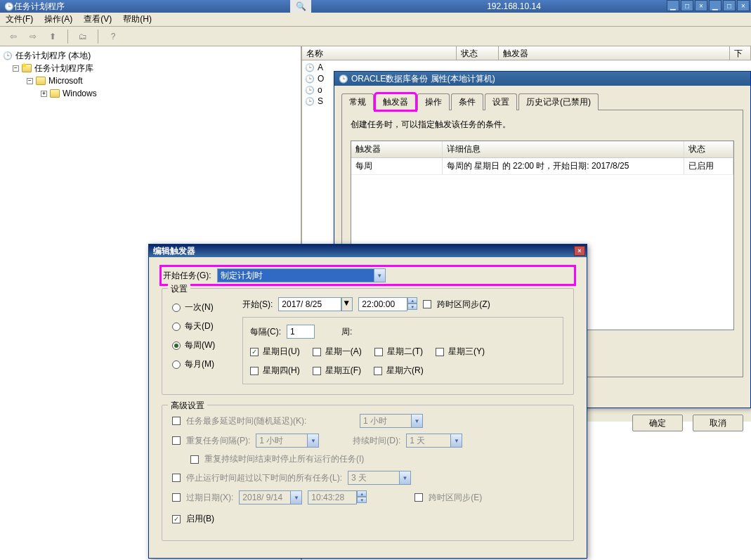  Describe the element at coordinates (176, 497) in the screenshot. I see `expire-checkbox` at that location.